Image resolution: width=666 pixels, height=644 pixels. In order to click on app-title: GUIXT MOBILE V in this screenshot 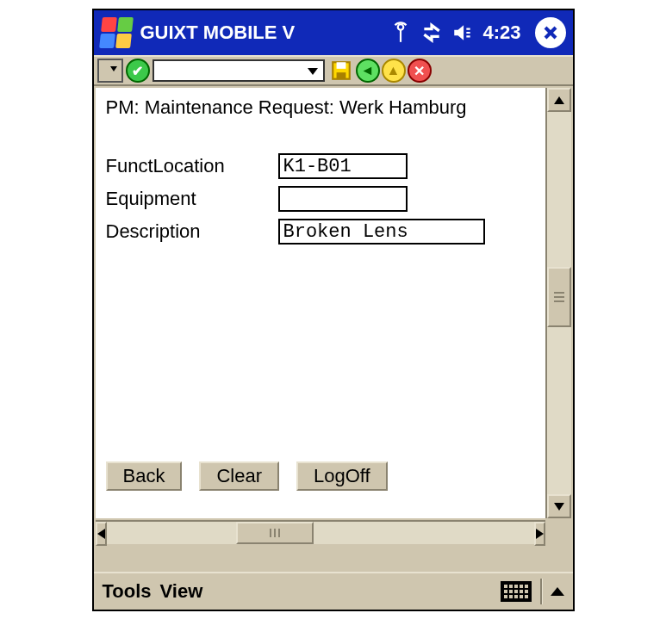, I will do `click(218, 33)`.